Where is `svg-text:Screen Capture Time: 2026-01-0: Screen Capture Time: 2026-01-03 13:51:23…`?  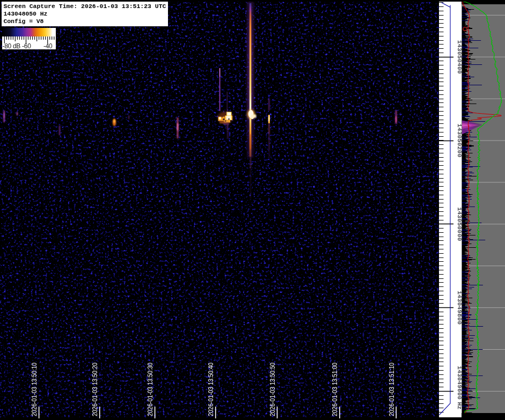 svg-text:Screen Capture Time: 2026-01-0: Screen Capture Time: 2026-01-03 13:51:23… is located at coordinates (85, 6).